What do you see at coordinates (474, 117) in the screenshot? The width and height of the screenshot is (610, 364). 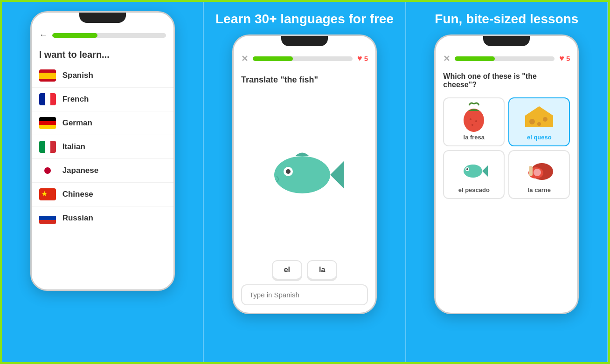 I see `strawberry-svg` at bounding box center [474, 117].